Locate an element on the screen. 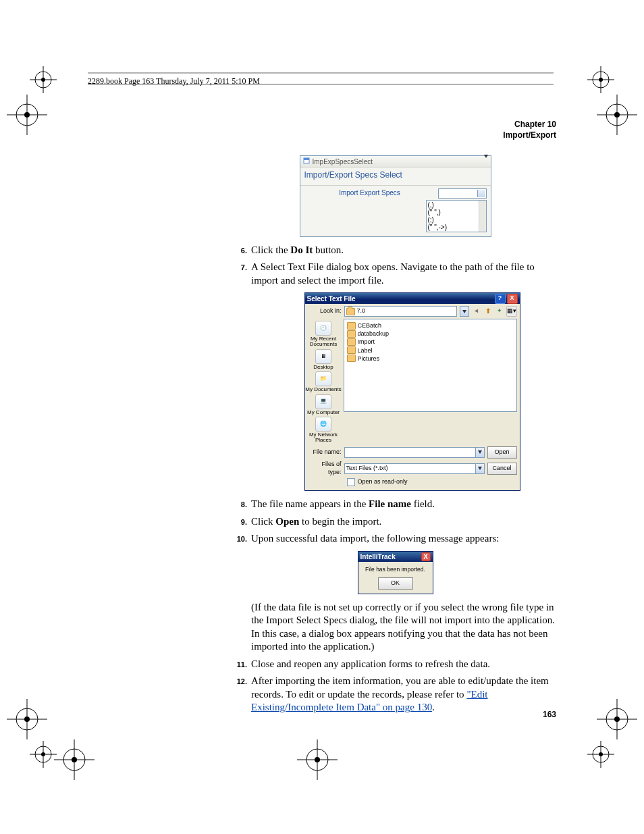 The width and height of the screenshot is (644, 834). step-text: Close and reopen any application forms t… is located at coordinates (406, 664).